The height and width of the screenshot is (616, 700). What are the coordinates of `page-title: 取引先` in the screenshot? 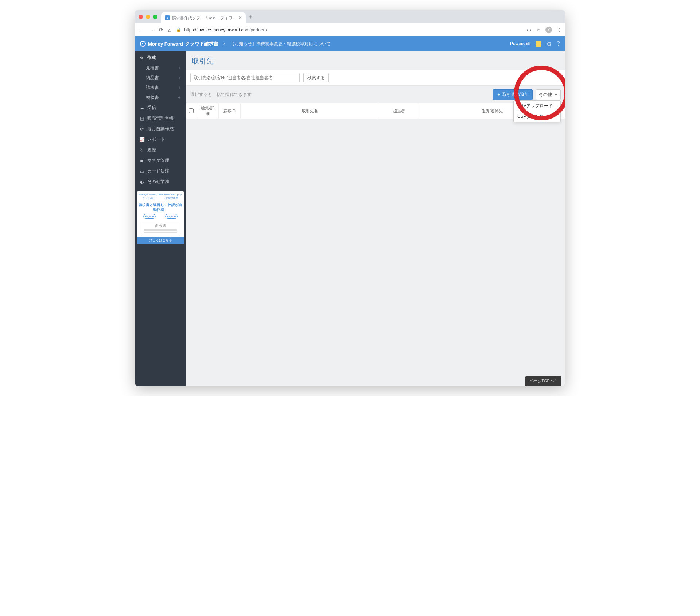 It's located at (376, 61).